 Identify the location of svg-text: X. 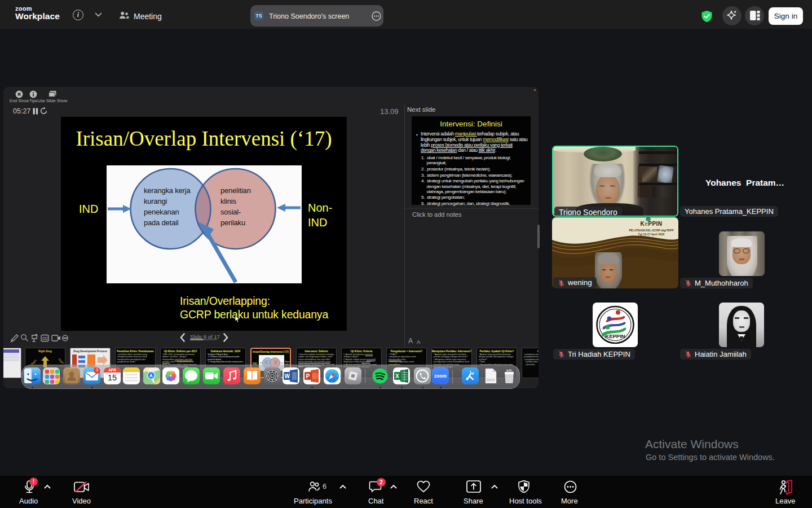
(397, 376).